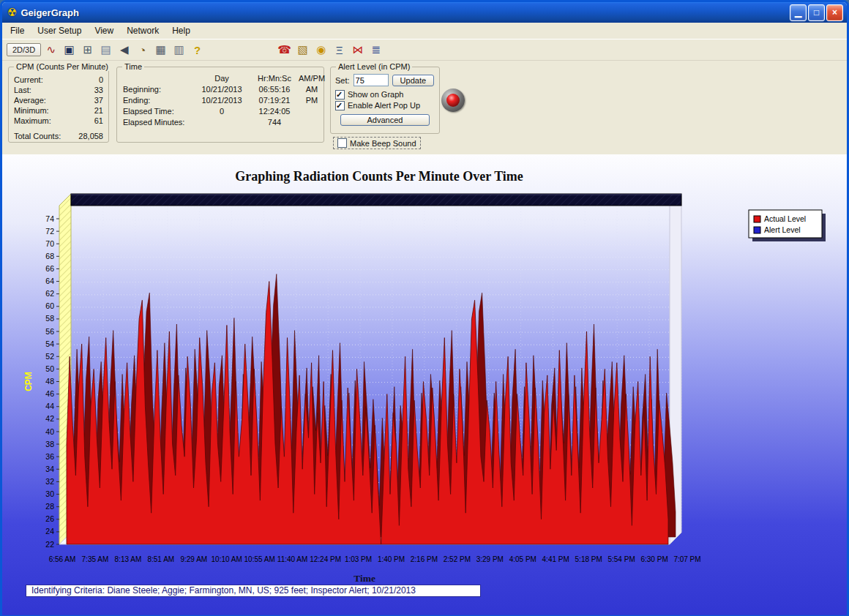 The image size is (849, 616). I want to click on svg-text: 22, so click(50, 544).